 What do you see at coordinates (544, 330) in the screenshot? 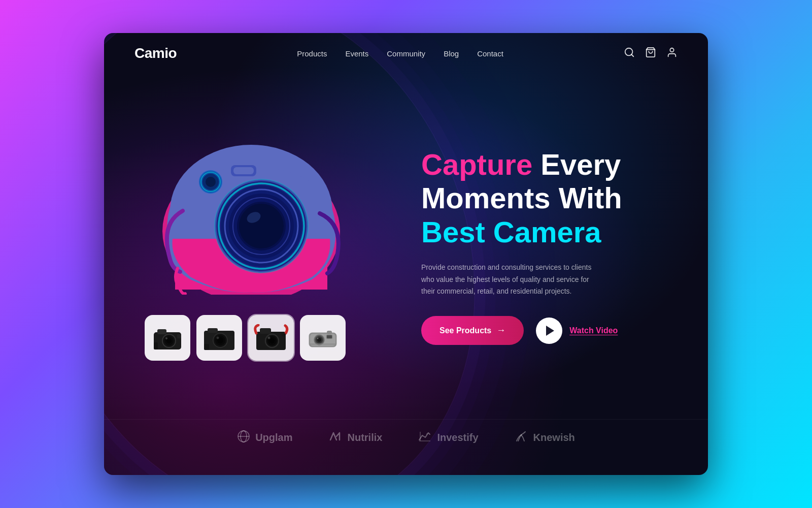
I see `cta-row: See Products → Watch Video` at bounding box center [544, 330].